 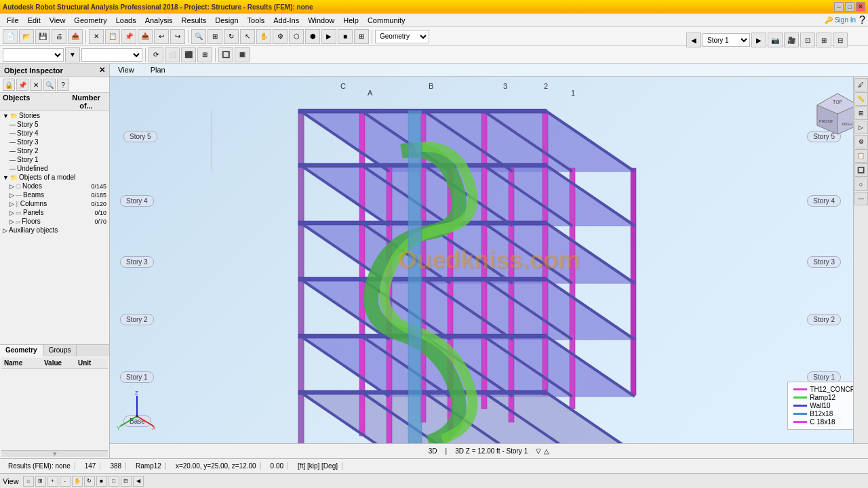 I want to click on view-btn-zoom: +, so click(x=53, y=481).